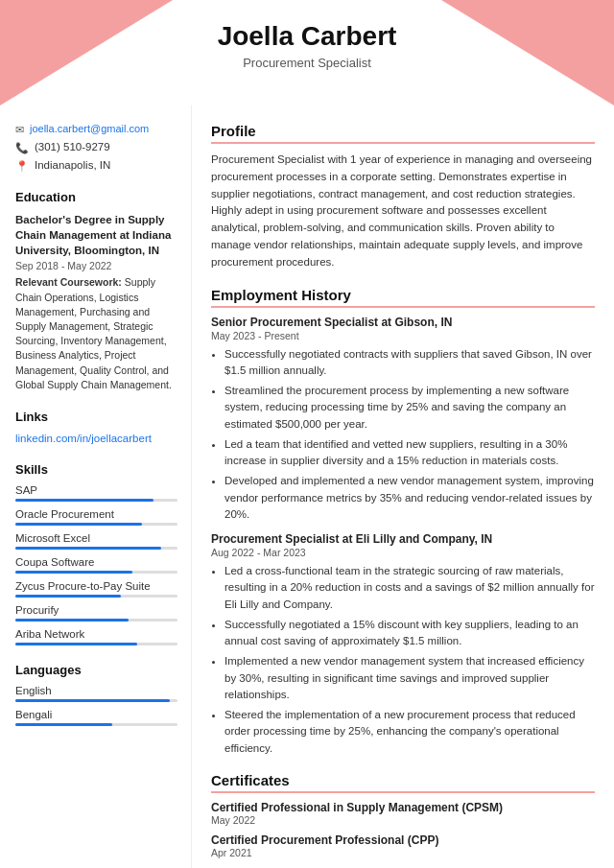  I want to click on location-text: Indianapolis, IN, so click(73, 165).